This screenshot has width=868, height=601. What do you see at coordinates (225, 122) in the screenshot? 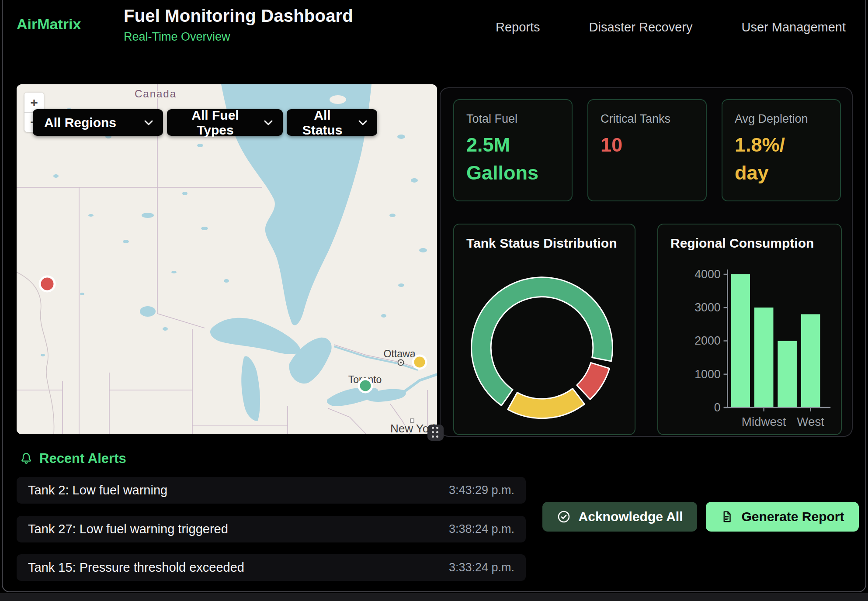
I see `fuel-type-filter-dropdown: All Fuel Types` at bounding box center [225, 122].